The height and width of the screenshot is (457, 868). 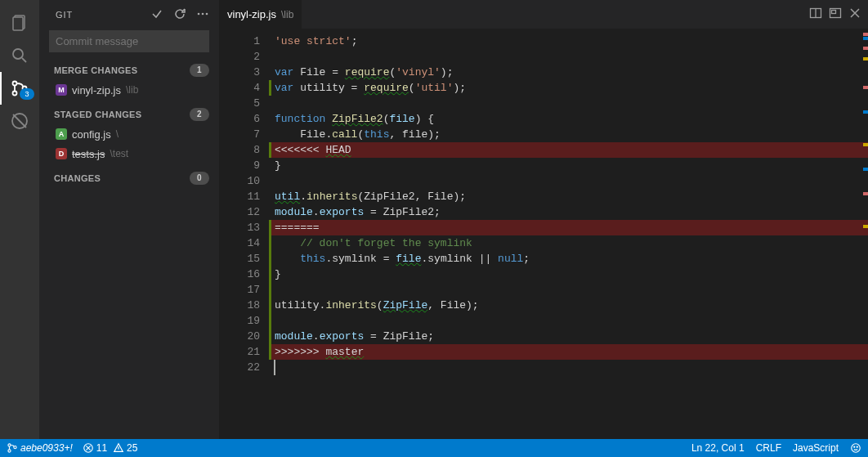 What do you see at coordinates (260, 15) in the screenshot?
I see `editor-tab: vinyl-zip.js \lib` at bounding box center [260, 15].